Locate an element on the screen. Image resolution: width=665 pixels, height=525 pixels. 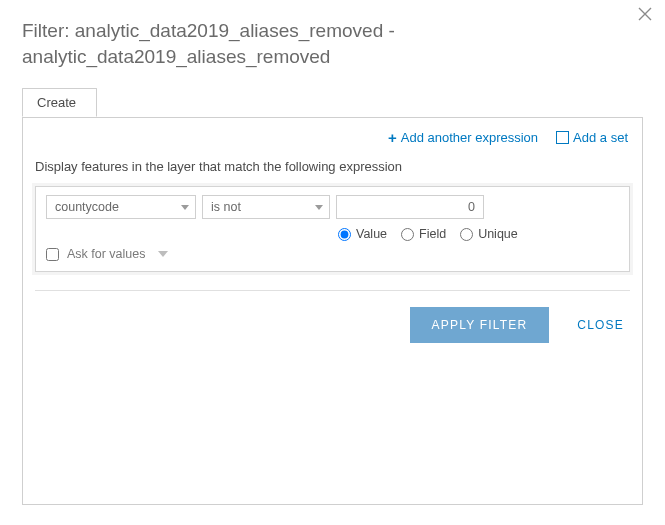
operator-dropdown: is not is located at coordinates (266, 207).